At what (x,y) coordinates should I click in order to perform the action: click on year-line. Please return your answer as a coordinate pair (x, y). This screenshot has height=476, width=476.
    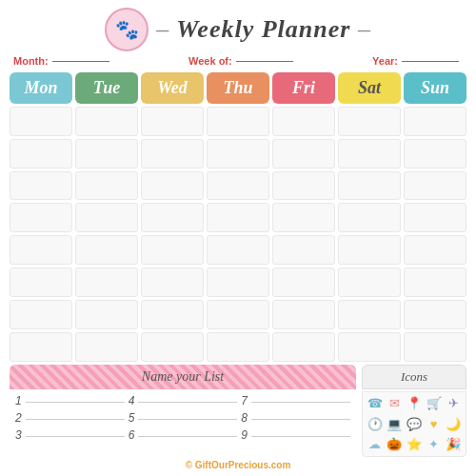
    Looking at the image, I should click on (430, 61).